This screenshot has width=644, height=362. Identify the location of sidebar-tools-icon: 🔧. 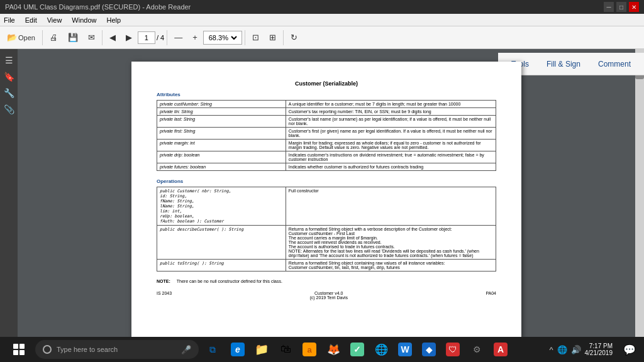
(9, 93).